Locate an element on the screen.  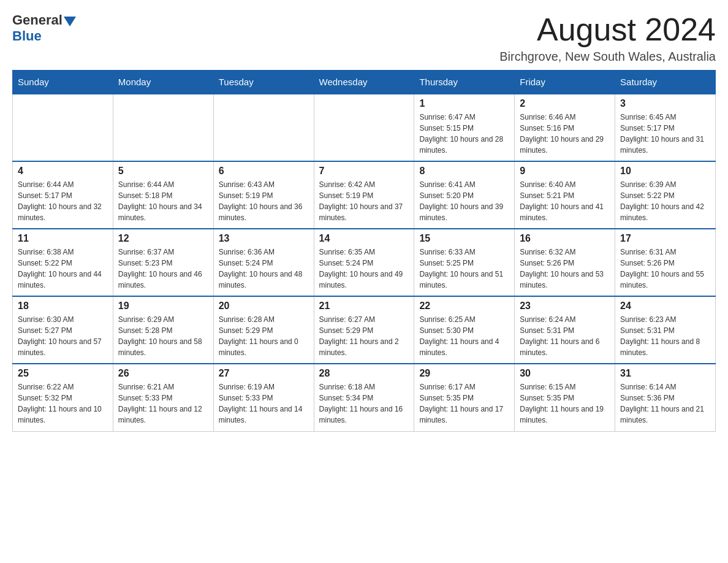
calendar-week-row: 11Sunrise: 6:38 AMSunset: 5:22 PMDayligh… is located at coordinates (364, 262).